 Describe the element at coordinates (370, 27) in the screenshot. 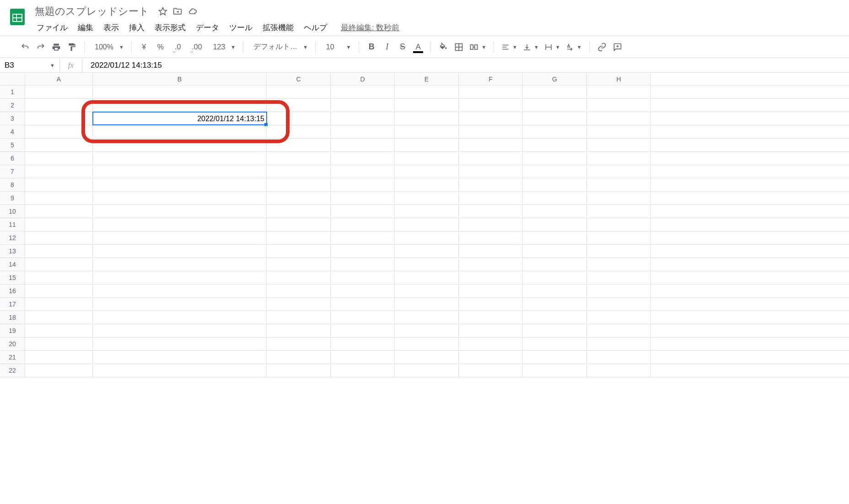

I see `last-edit-link: 最終編集: 数秒前` at that location.